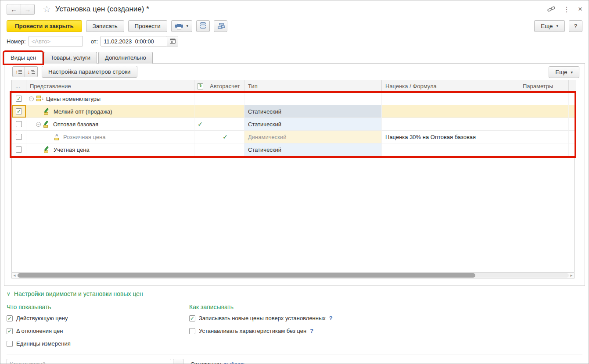 The width and height of the screenshot is (589, 364). What do you see at coordinates (18, 72) in the screenshot?
I see `move-up-button: ↑` at bounding box center [18, 72].